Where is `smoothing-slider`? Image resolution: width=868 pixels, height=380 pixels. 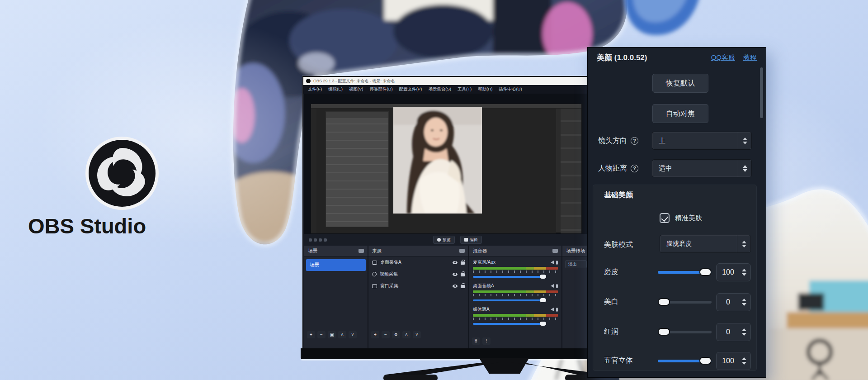 smoothing-slider is located at coordinates (684, 272).